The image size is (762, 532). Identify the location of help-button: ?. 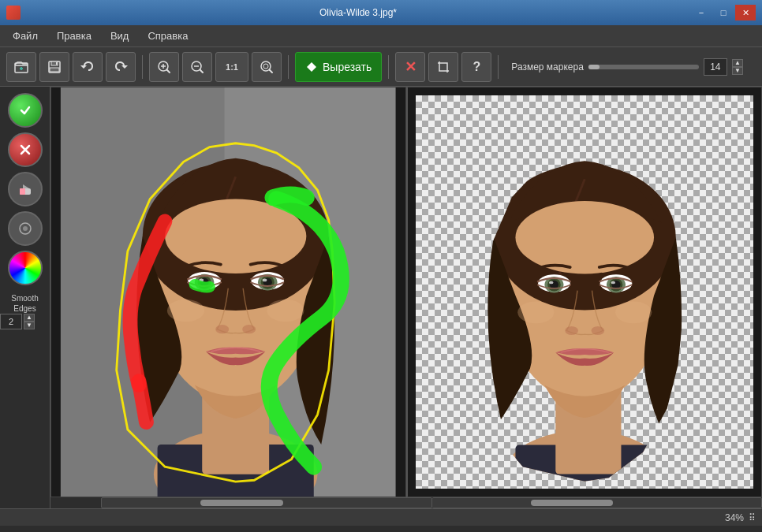
(476, 67).